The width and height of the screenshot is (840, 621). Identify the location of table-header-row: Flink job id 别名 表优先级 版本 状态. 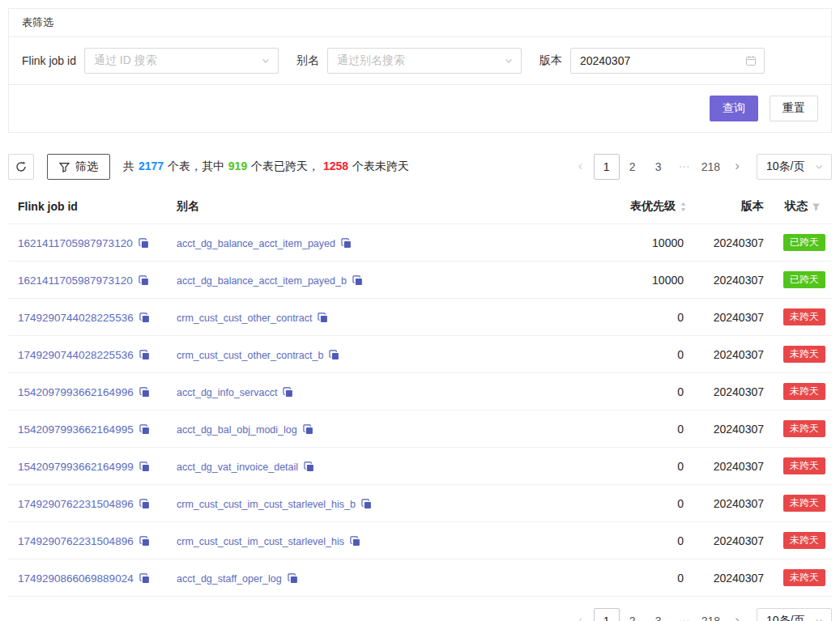
(420, 207).